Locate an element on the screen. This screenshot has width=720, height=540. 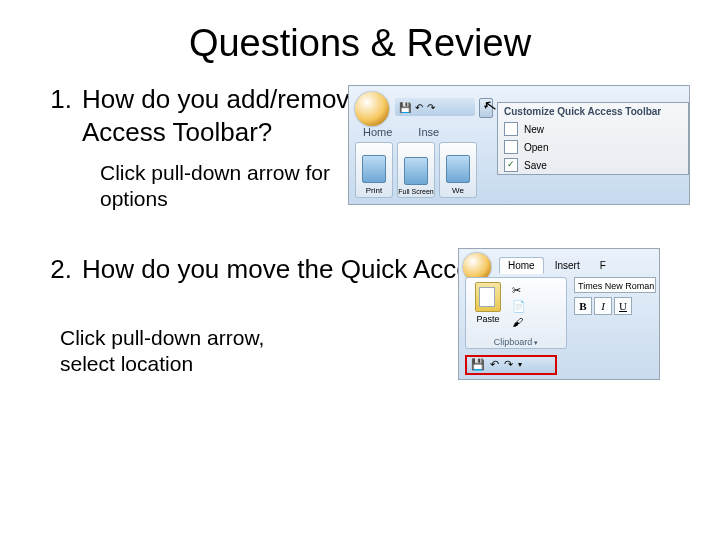
menu-item-save: Save is located at coordinates (593, 165).